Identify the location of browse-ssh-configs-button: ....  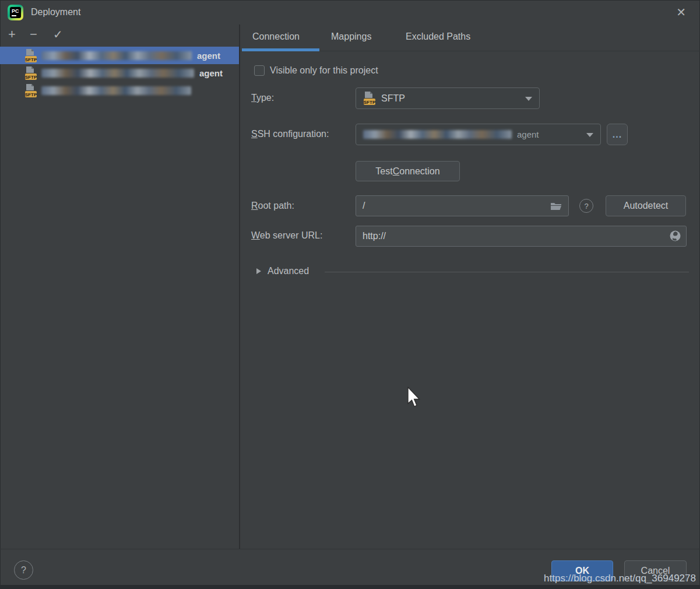
(617, 134).